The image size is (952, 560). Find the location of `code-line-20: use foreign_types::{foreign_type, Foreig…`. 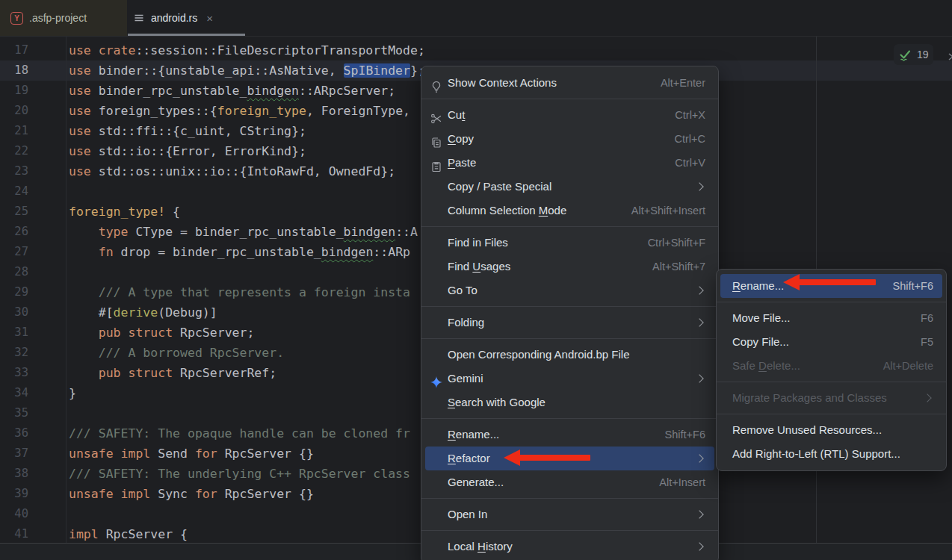

code-line-20: use foreign_types::{foreign_type, Foreig… is located at coordinates (247, 111).